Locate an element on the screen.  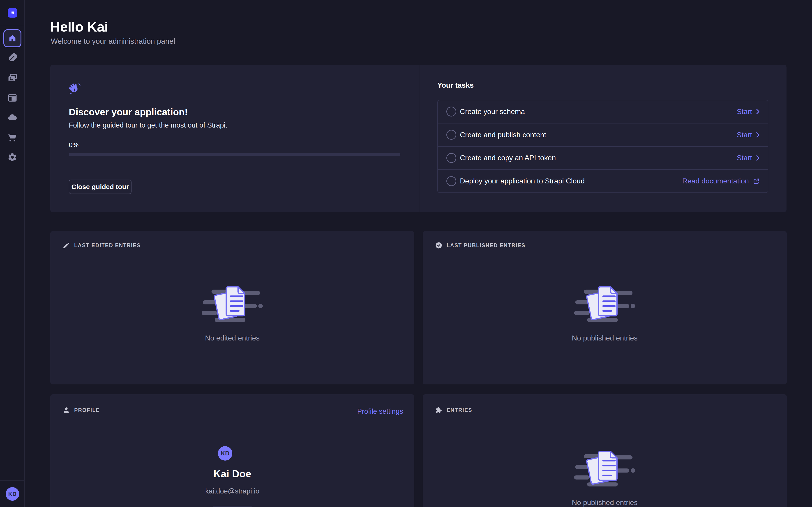
cloud-icon is located at coordinates (12, 117).